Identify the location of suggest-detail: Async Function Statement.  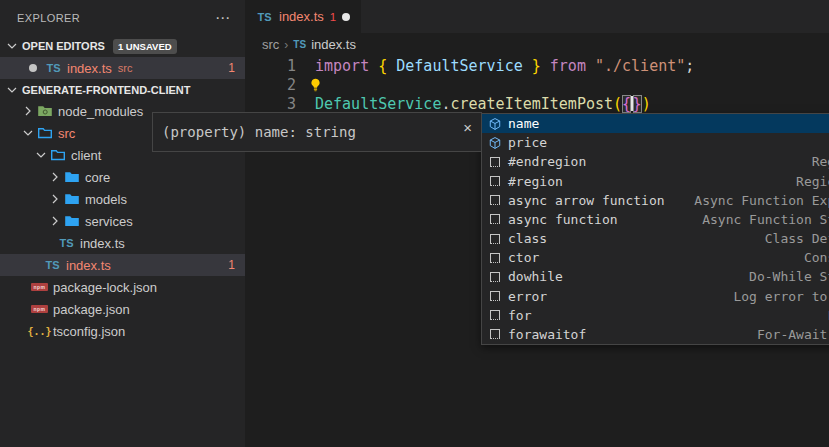
(766, 220).